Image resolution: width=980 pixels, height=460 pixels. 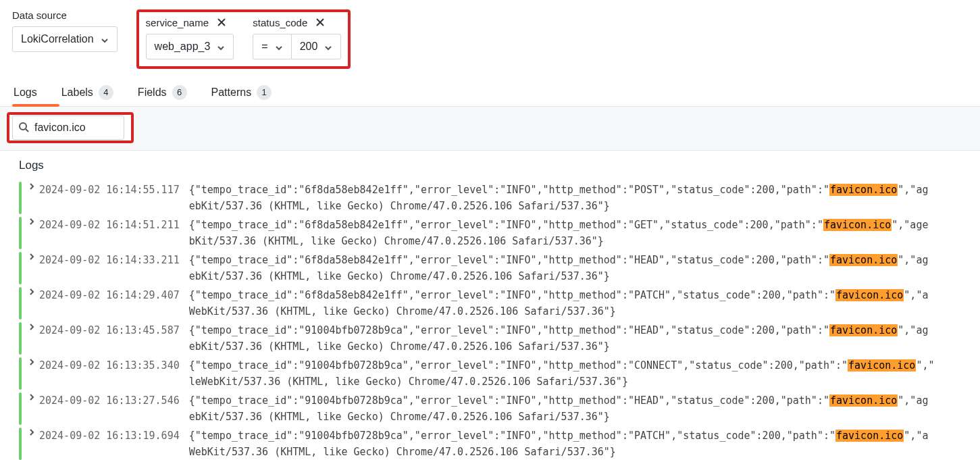 What do you see at coordinates (109, 190) in the screenshot?
I see `log-timestamp: 2024-09-02 16:14:55.117` at bounding box center [109, 190].